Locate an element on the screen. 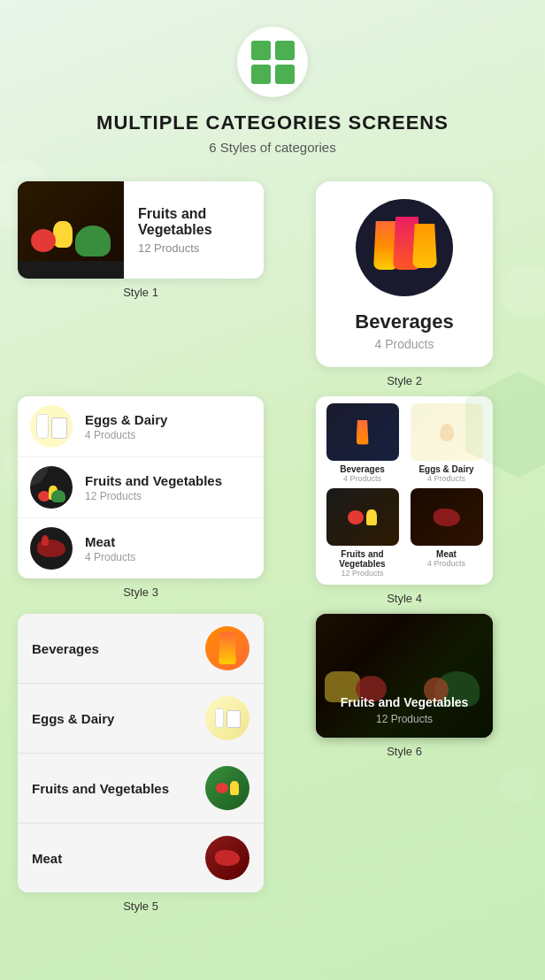 The image size is (545, 980). style1-image is located at coordinates (71, 230).